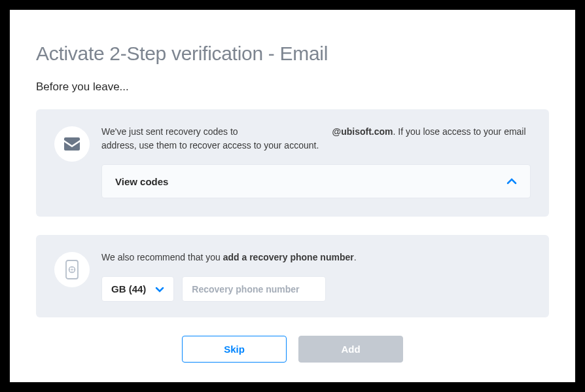  I want to click on skip-button: Skip, so click(234, 349).